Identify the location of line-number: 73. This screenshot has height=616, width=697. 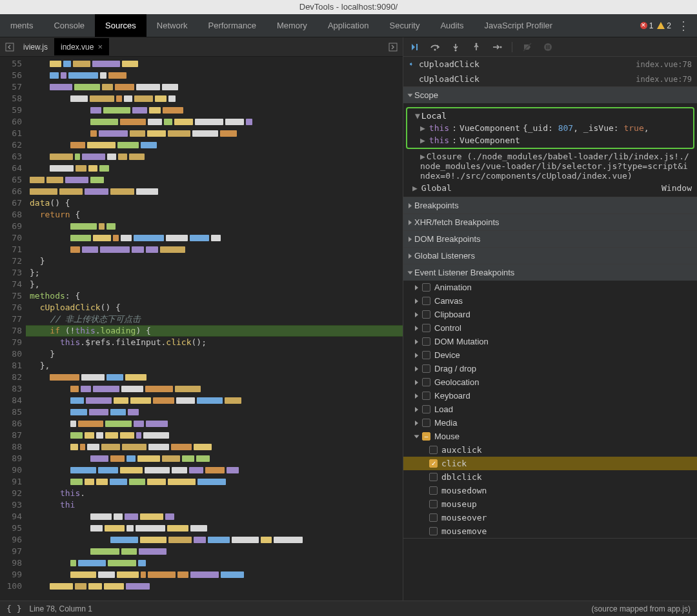
(12, 273).